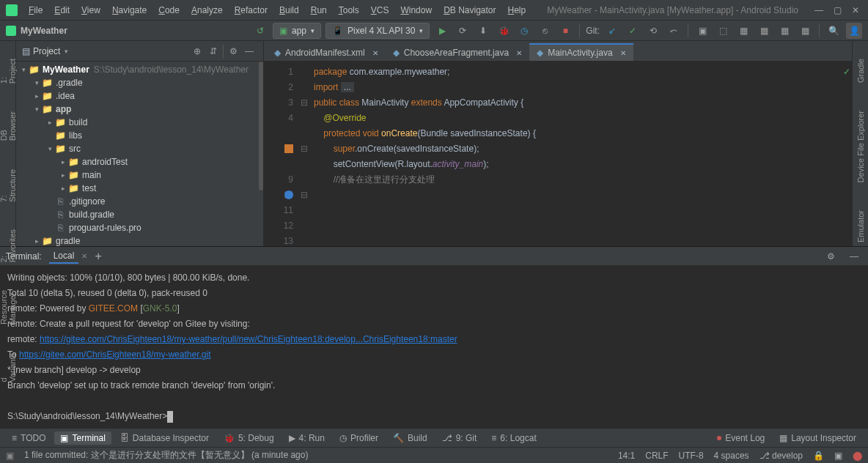 The image size is (868, 463). Describe the element at coordinates (565, 31) in the screenshot. I see `stop-icon: ■` at that location.